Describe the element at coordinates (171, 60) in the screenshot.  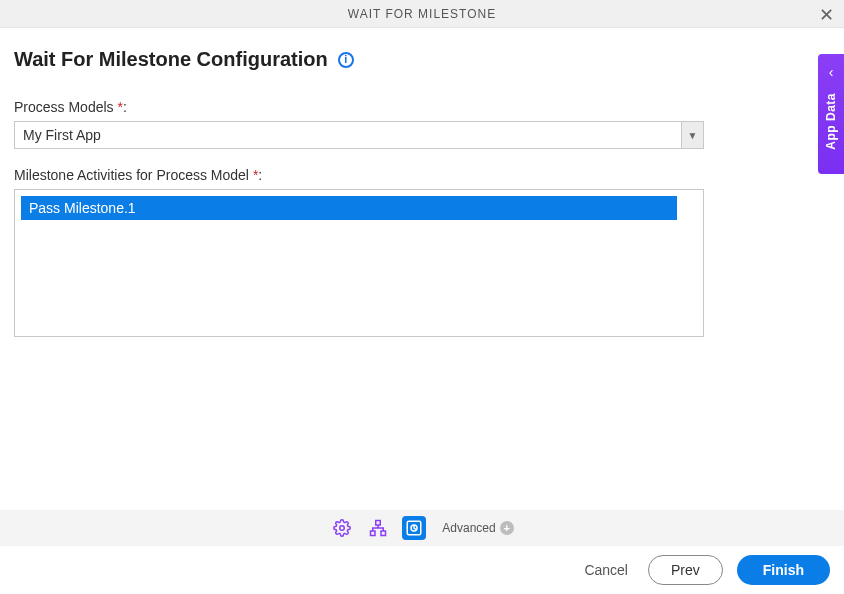
I see `page-title: Wait For Milestone Configuration` at that location.